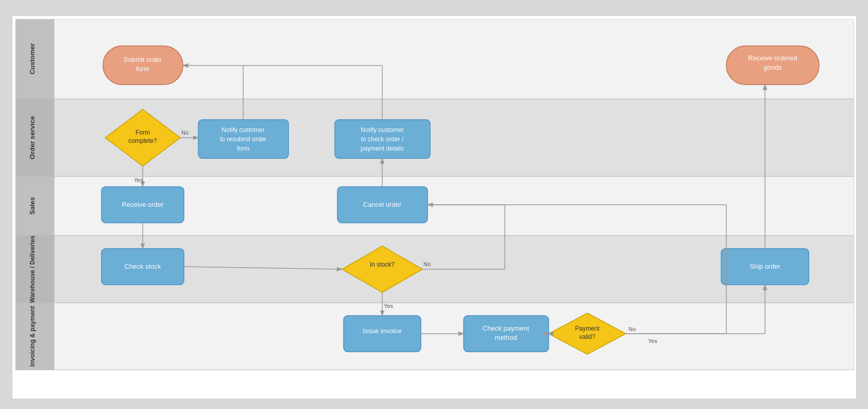 This screenshot has height=409, width=868. What do you see at coordinates (32, 206) in the screenshot?
I see `sales-lane-label: Sales` at bounding box center [32, 206].